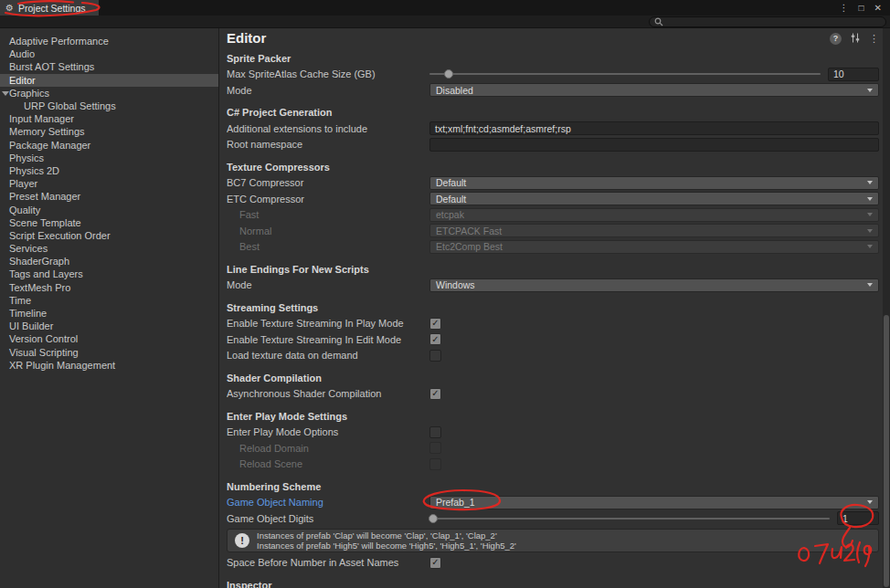 The width and height of the screenshot is (890, 588). Describe the element at coordinates (110, 274) in the screenshot. I see `sidebar-item-tags-and-layers: Tags and Layers` at that location.